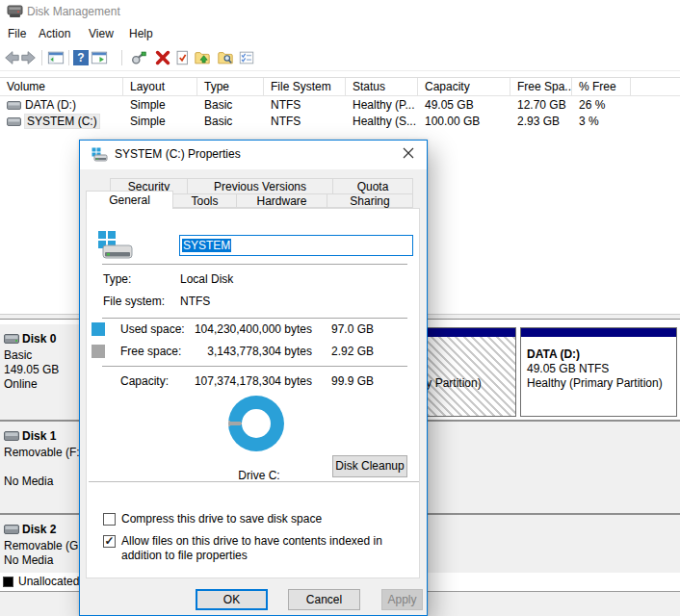 The image size is (680, 616). What do you see at coordinates (206, 245) in the screenshot?
I see `volume-label-selected-text: SYSTEM` at bounding box center [206, 245].